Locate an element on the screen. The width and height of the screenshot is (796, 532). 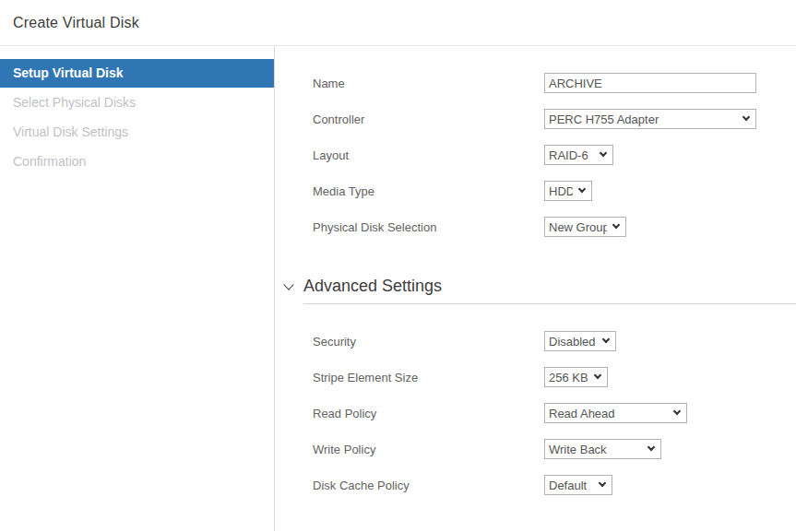
write-policy-select: Write Back is located at coordinates (603, 449).